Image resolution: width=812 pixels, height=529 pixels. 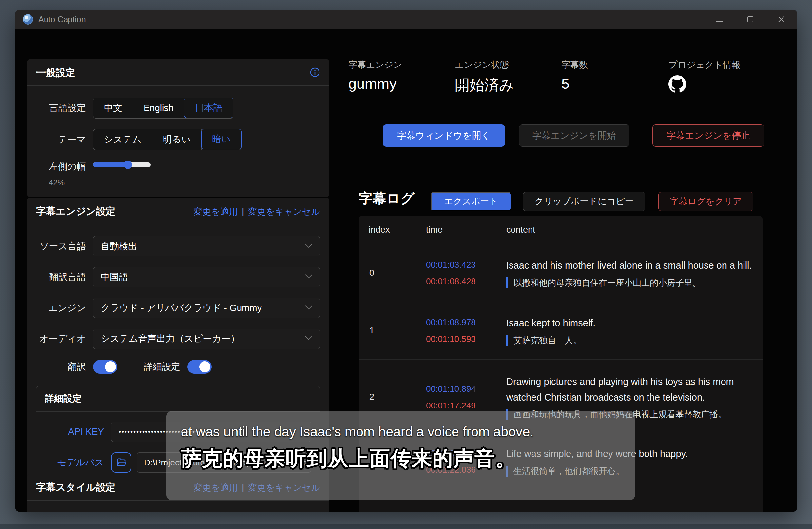 I want to click on translate-toggle-label: 翻訳, so click(x=61, y=367).